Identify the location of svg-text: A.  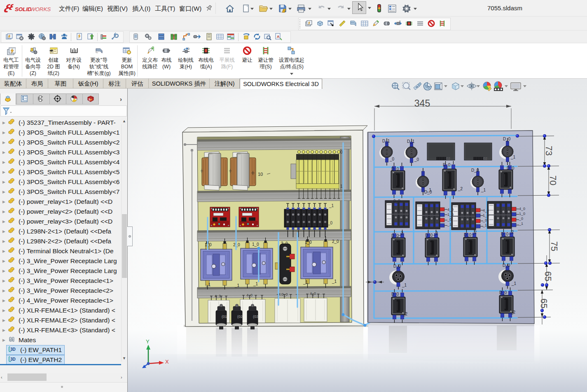
(278, 37).